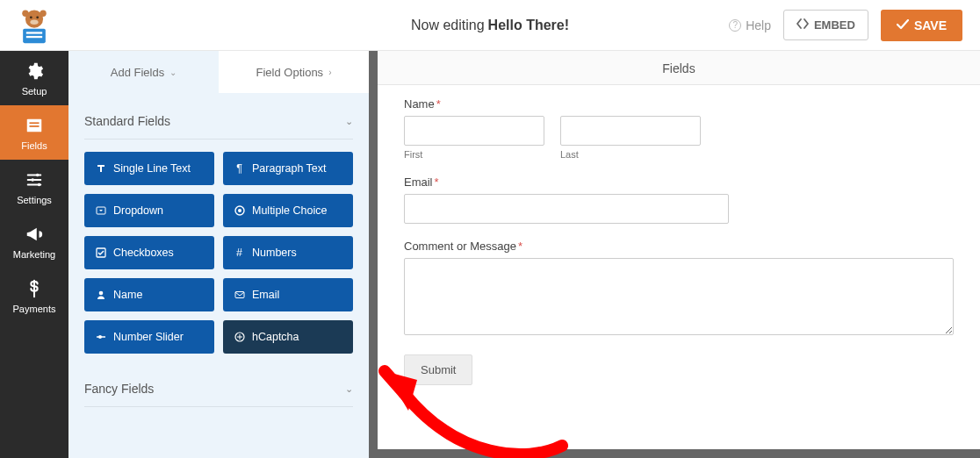 The height and width of the screenshot is (458, 980). I want to click on first-sublabel: First, so click(474, 154).